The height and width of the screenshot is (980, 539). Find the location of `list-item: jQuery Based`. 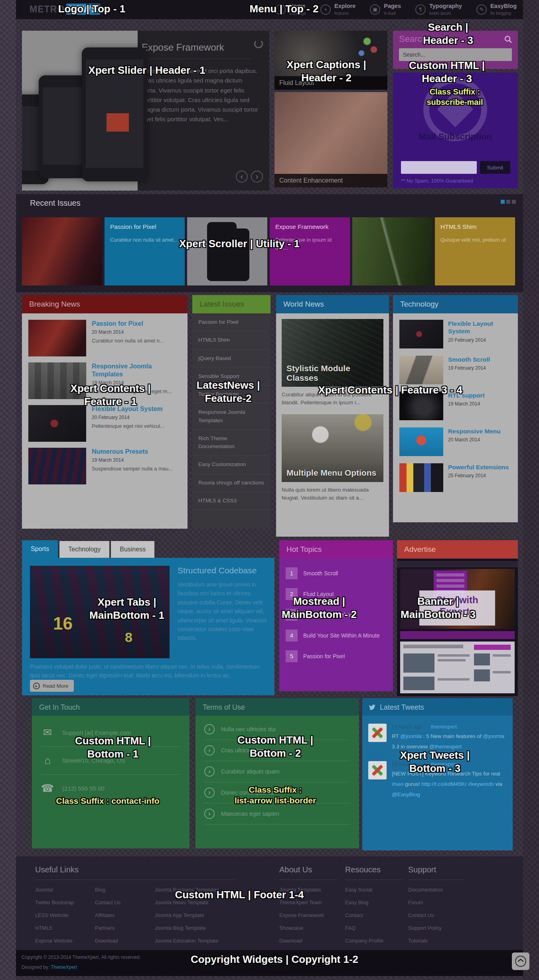

list-item: jQuery Based is located at coordinates (231, 359).